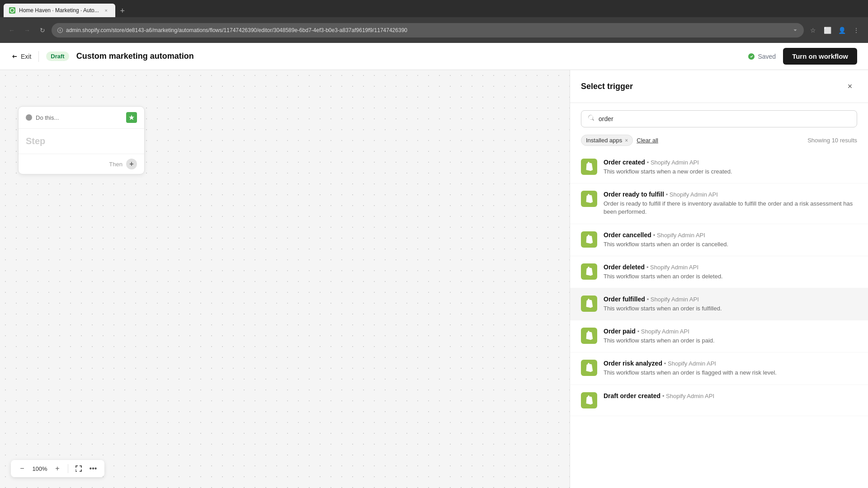  Describe the element at coordinates (751, 56) in the screenshot. I see `saved-checkmark-icon` at that location.